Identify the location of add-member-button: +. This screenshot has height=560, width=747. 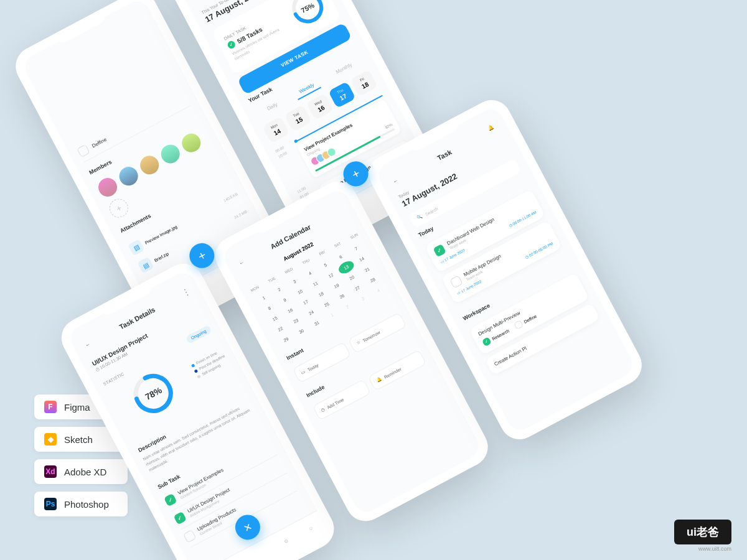
(120, 208).